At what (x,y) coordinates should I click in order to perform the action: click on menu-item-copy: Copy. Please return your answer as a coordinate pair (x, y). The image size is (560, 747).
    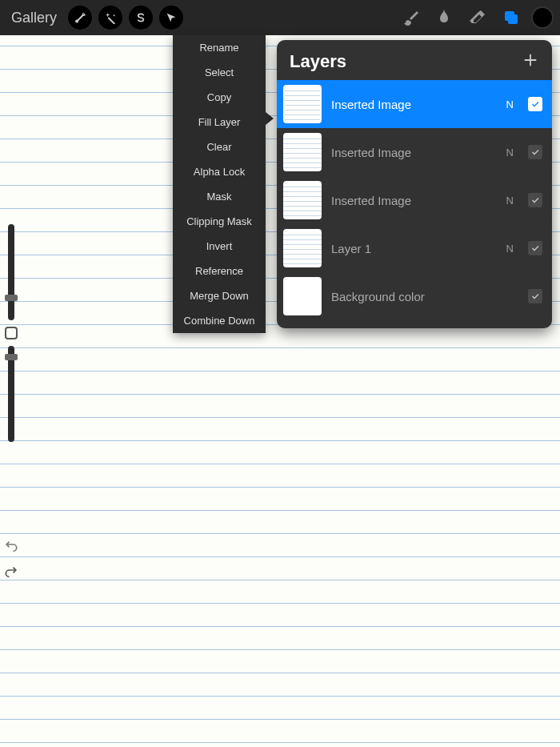
    Looking at the image, I should click on (219, 98).